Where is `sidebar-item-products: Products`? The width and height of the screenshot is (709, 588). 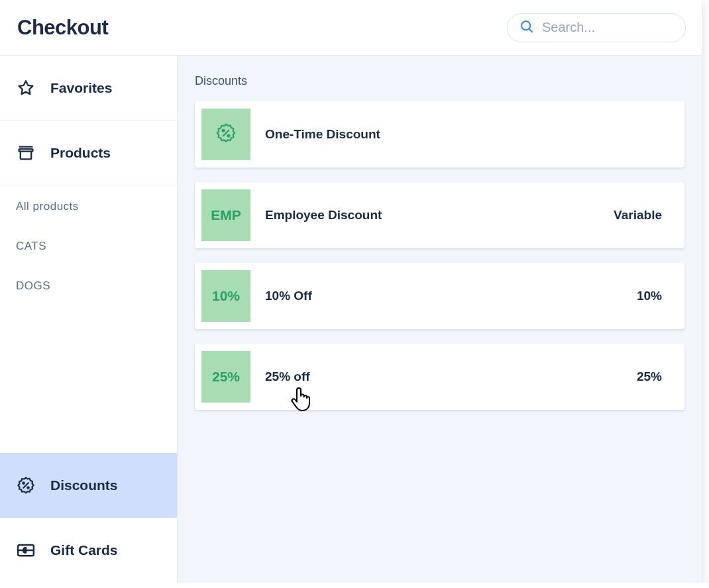 sidebar-item-products: Products is located at coordinates (89, 153).